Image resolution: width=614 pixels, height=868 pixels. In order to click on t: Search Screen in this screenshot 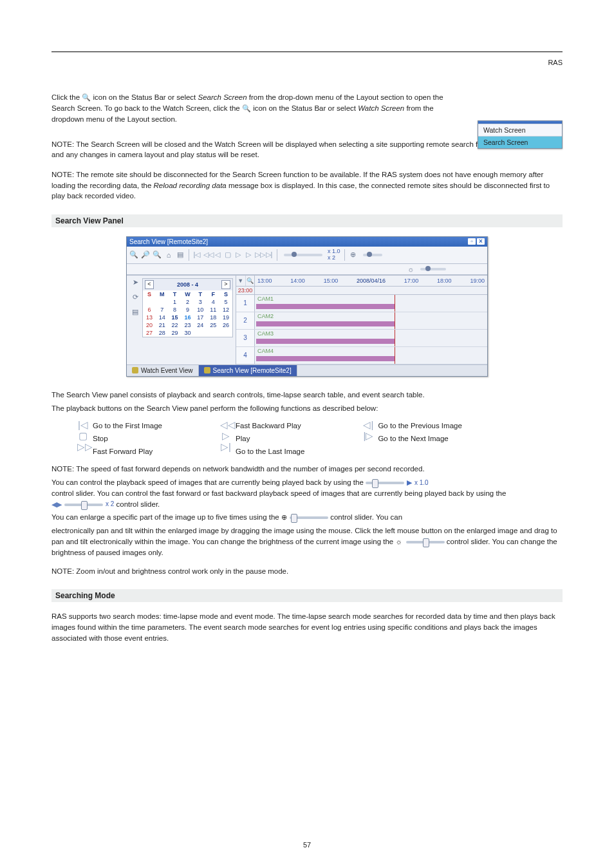, I will do `click(223, 97)`.